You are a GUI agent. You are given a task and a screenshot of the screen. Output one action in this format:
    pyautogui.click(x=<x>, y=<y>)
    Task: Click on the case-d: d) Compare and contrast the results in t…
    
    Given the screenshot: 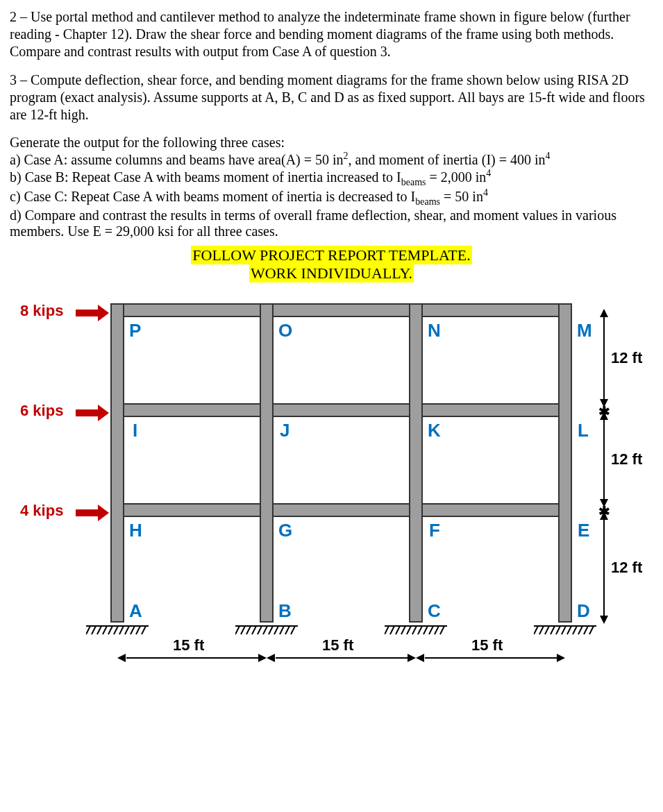 What is the action you would take?
    pyautogui.click(x=332, y=223)
    